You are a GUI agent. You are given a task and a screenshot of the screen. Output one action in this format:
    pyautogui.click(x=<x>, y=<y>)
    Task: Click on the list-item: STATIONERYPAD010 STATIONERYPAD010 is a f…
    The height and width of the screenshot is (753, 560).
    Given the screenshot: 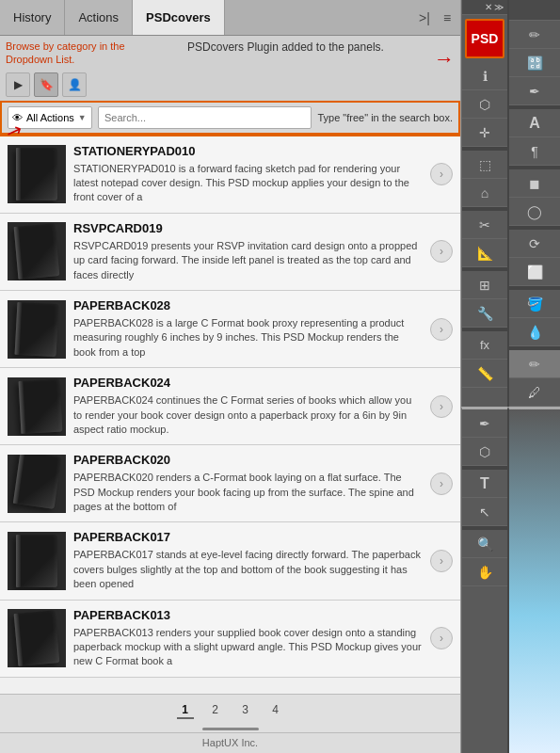 What is the action you would take?
    pyautogui.click(x=230, y=175)
    